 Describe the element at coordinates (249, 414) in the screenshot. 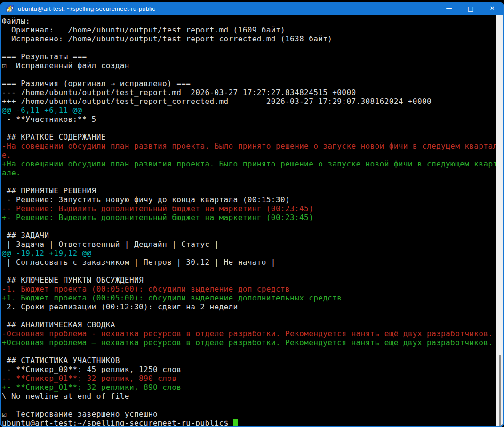

I see `terminal-line: ☑ Тестирование завершено успешно` at that location.